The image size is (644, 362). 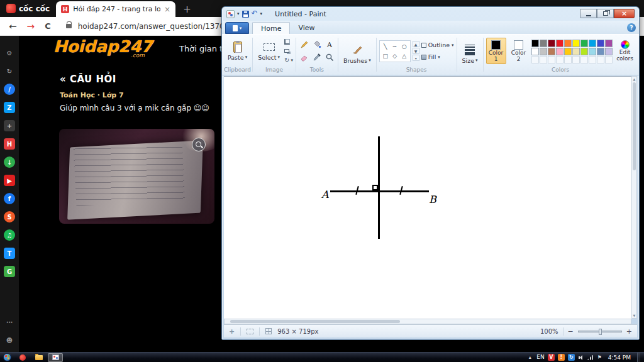 I want to click on outline-dropdown: Outline ▾, so click(x=438, y=45).